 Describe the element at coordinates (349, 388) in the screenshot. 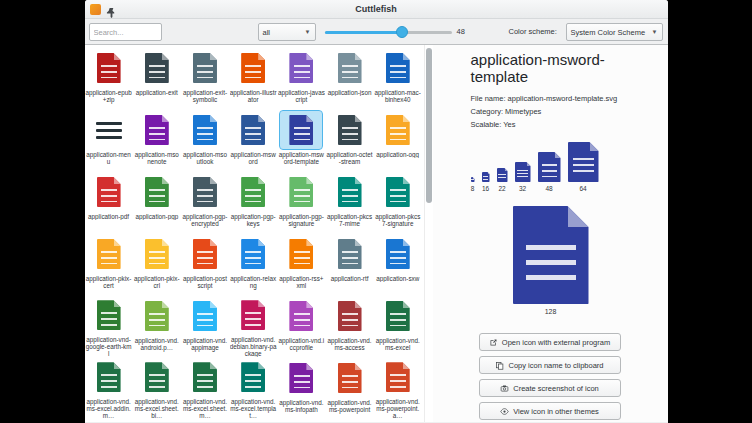

I see `icon-grid-item: application-vnd.ms-powerpoint` at that location.